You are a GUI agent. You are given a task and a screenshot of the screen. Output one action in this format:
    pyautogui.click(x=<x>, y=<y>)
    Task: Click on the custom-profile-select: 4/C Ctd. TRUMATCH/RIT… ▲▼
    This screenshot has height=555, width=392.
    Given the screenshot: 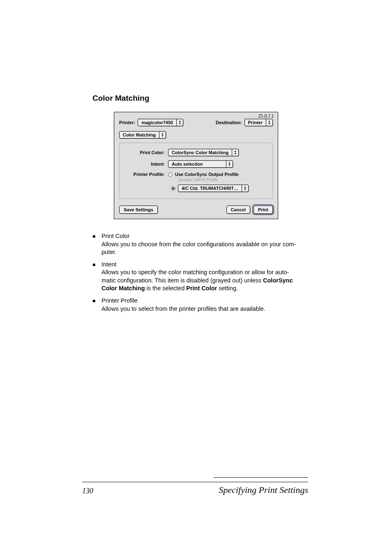 What is the action you would take?
    pyautogui.click(x=213, y=188)
    